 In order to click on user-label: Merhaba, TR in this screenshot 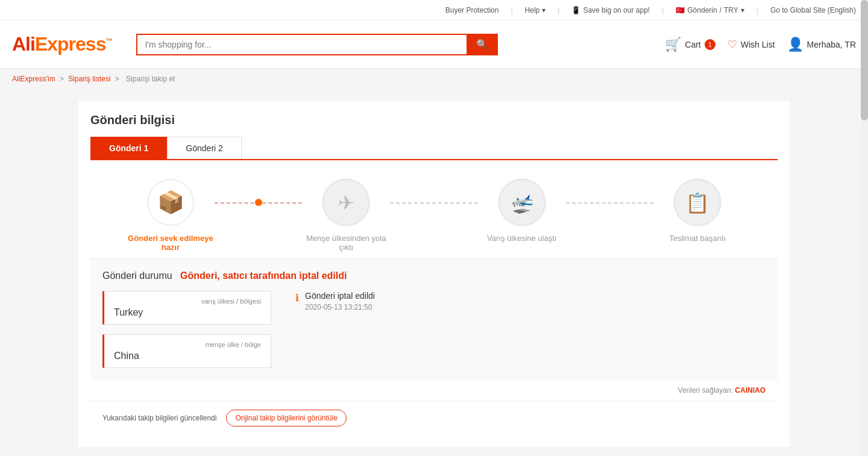, I will do `click(832, 45)`.